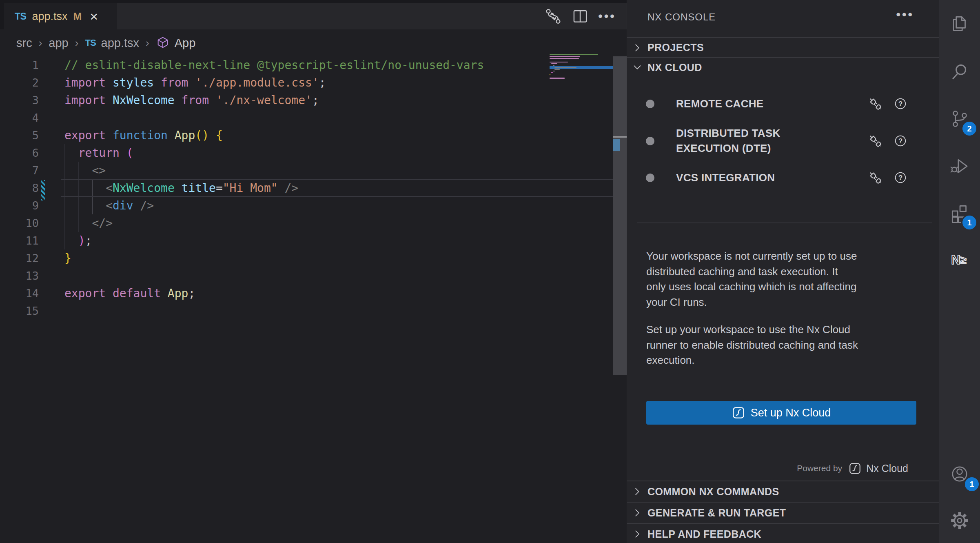 This screenshot has height=543, width=980. I want to click on breadcrumb-item-app: App, so click(176, 43).